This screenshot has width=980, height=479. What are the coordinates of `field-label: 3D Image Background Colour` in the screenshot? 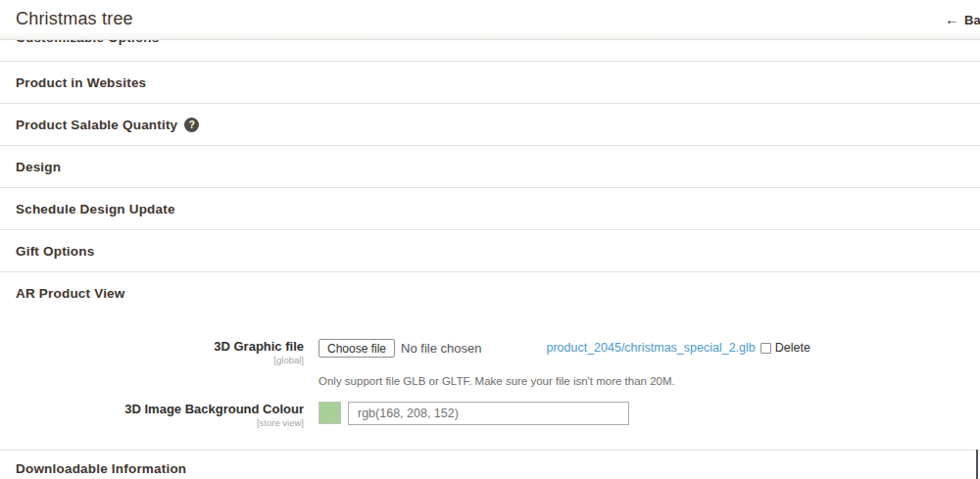 It's located at (152, 409).